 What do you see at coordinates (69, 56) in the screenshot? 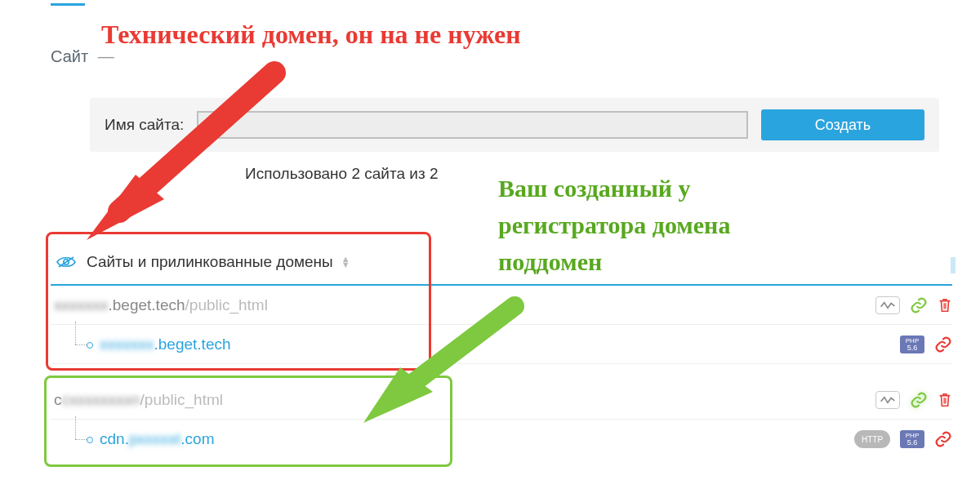
I see `subtitle-prefix: Сайт` at bounding box center [69, 56].